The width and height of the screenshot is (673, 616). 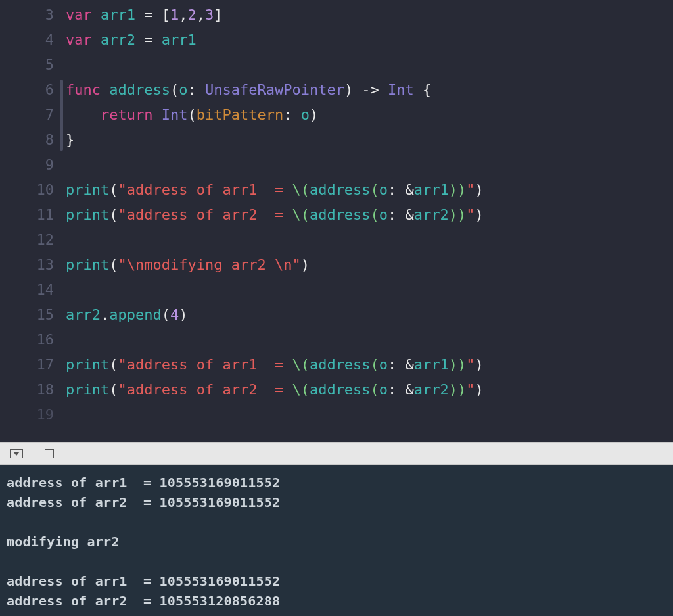 I want to click on line-number: 8, so click(x=27, y=140).